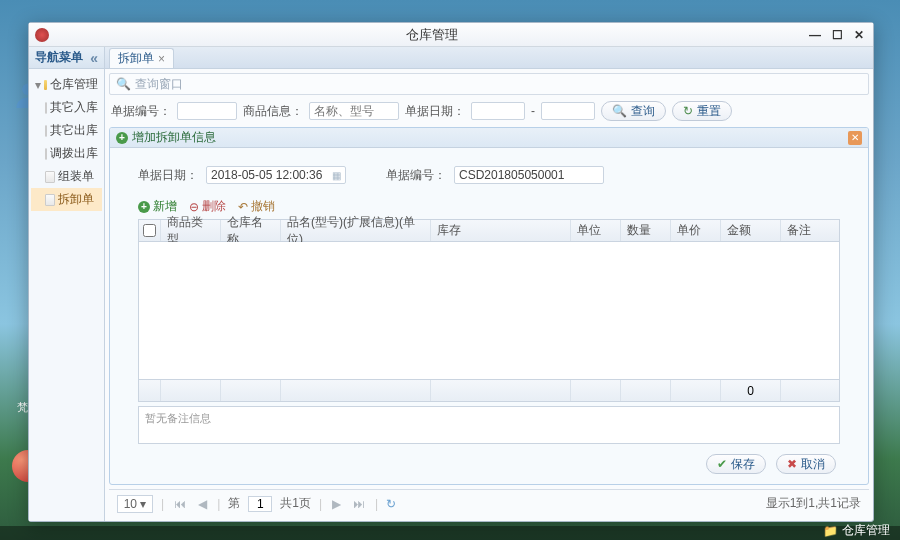 This screenshot has width=900, height=540. Describe the element at coordinates (234, 504) in the screenshot. I see `page-label: 第` at that location.